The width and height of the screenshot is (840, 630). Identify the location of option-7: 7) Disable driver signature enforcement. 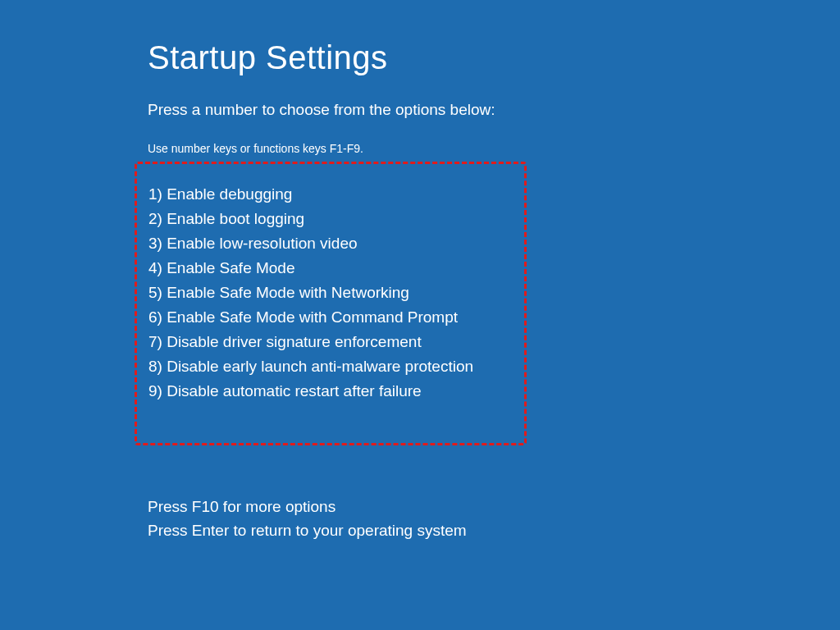
(331, 342).